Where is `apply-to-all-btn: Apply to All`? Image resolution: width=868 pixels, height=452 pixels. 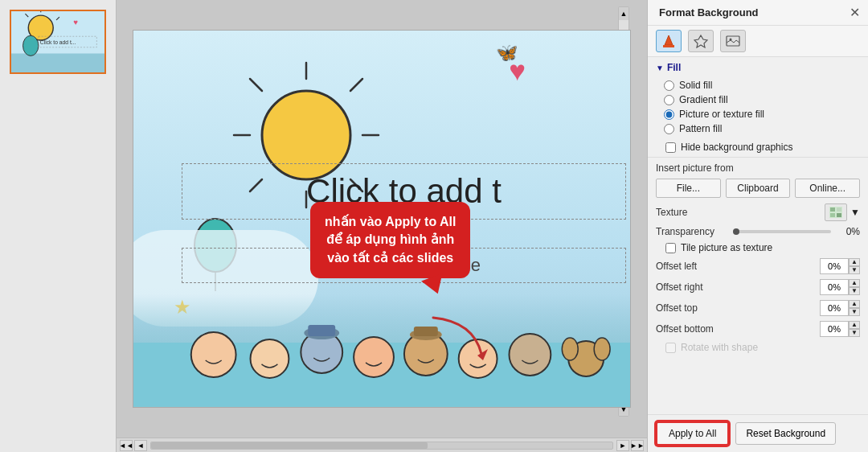 apply-to-all-btn: Apply to All is located at coordinates (693, 434).